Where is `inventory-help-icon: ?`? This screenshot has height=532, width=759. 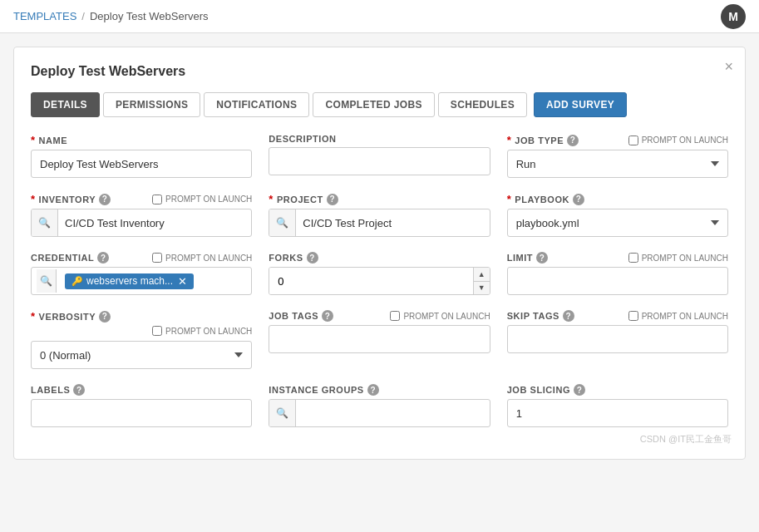
inventory-help-icon: ? is located at coordinates (105, 200).